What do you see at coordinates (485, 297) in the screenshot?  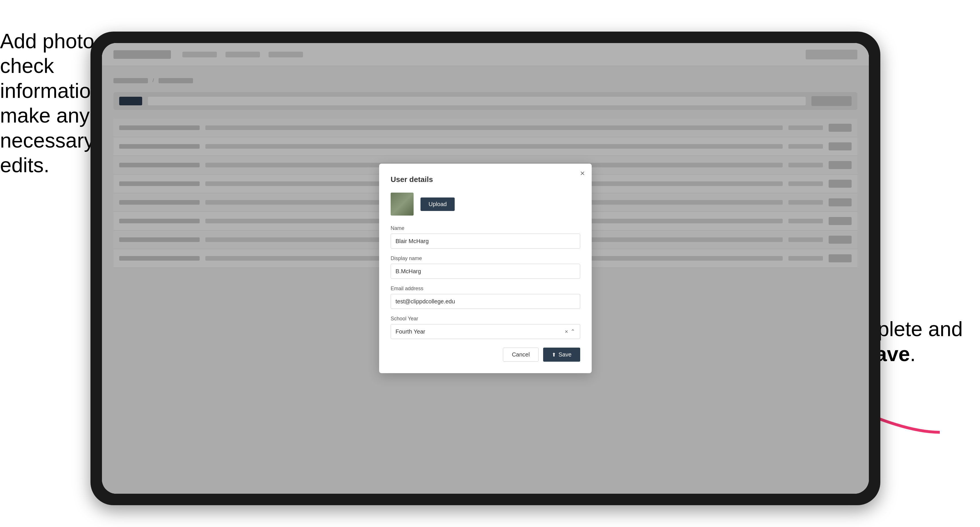 I see `email-form-group: Email address` at bounding box center [485, 297].